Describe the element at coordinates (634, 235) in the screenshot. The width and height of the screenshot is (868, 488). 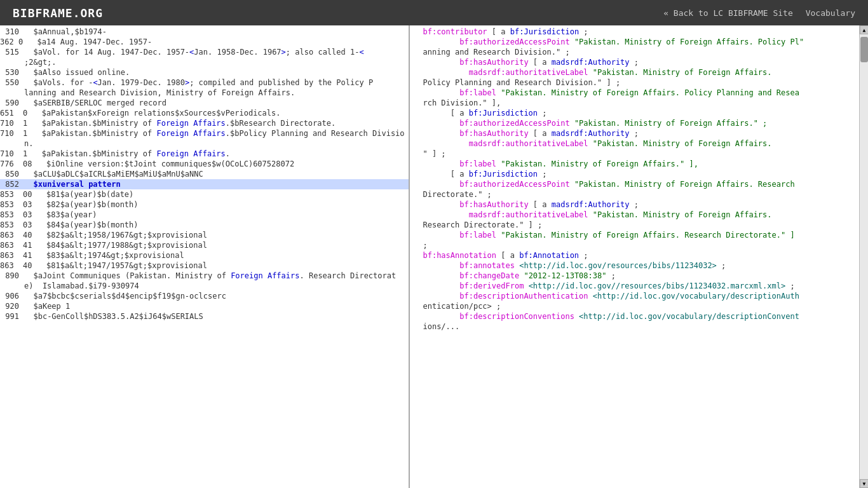
I see `right-line-20: bf:label "Pakistan. Ministry of Foreign …` at that location.